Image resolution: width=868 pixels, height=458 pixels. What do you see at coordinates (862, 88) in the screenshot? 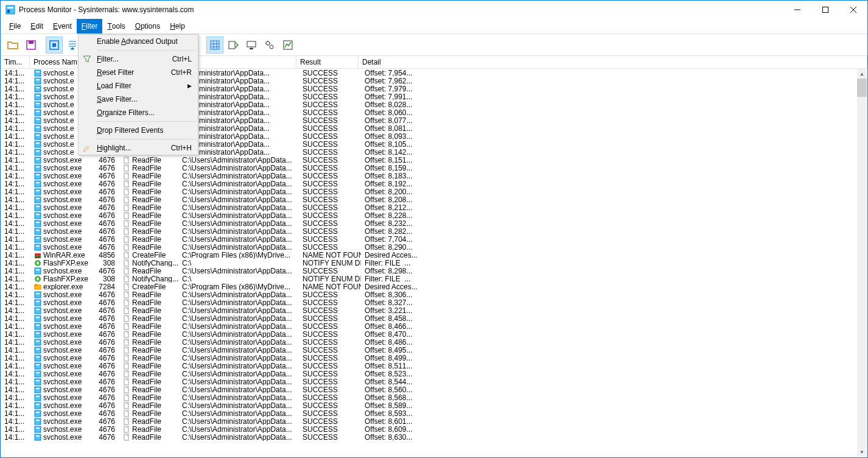
I see `scroll-thumb` at bounding box center [862, 88].